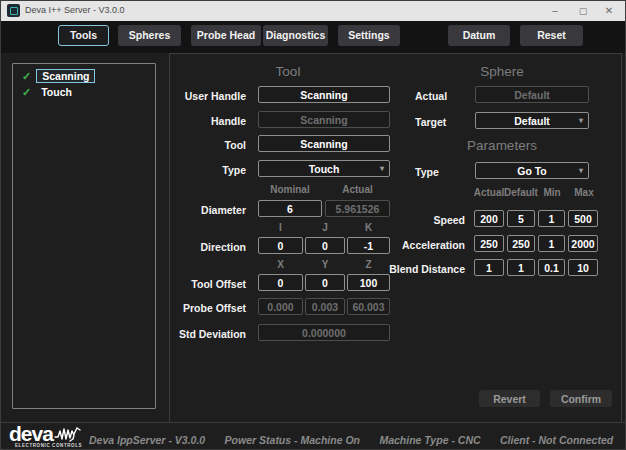 The height and width of the screenshot is (450, 626). I want to click on tool-list-item-label: Touch, so click(56, 92).